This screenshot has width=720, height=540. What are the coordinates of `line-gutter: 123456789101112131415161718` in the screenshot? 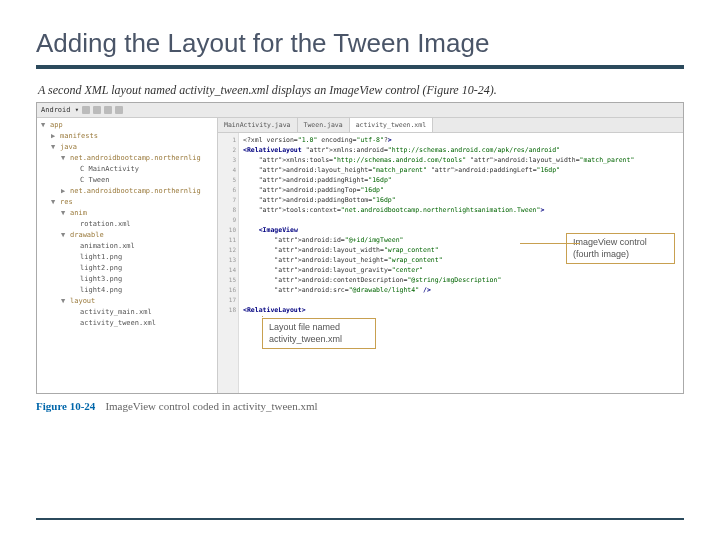 It's located at (228, 264).